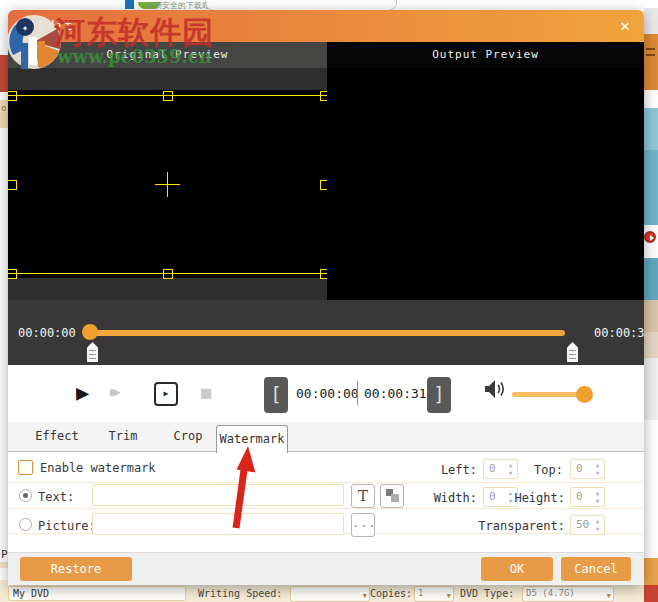 The image size is (658, 602). I want to click on play-icon: ▶, so click(82, 393).